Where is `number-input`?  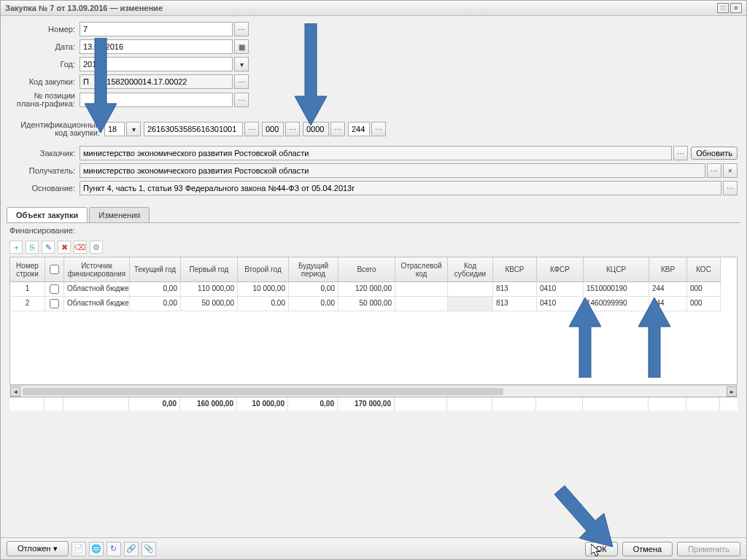 number-input is located at coordinates (156, 29).